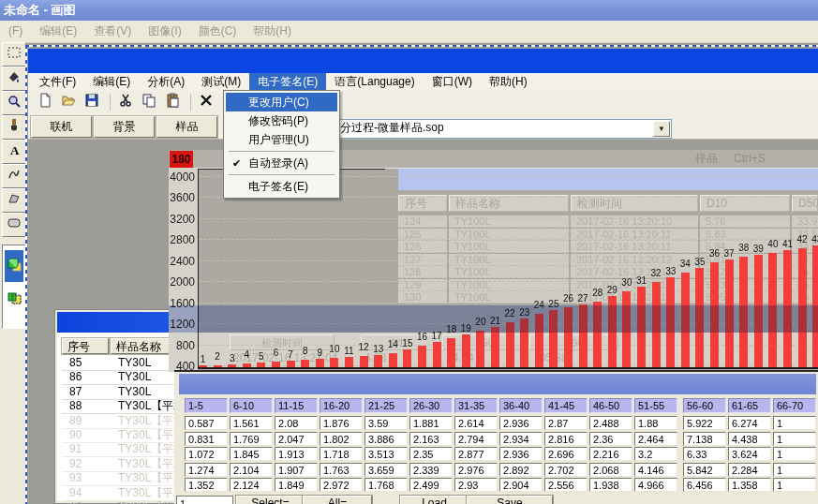 The width and height of the screenshot is (818, 504). I want to click on dist-cell: 2.696, so click(566, 453).